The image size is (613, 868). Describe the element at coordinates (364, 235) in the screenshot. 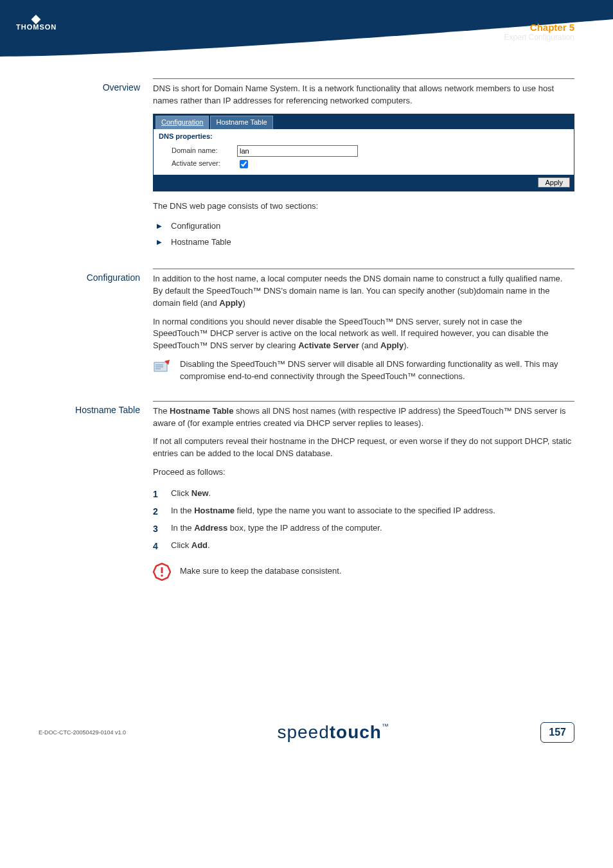

I see `overview-sections-list: Configuration Hostname Table` at that location.